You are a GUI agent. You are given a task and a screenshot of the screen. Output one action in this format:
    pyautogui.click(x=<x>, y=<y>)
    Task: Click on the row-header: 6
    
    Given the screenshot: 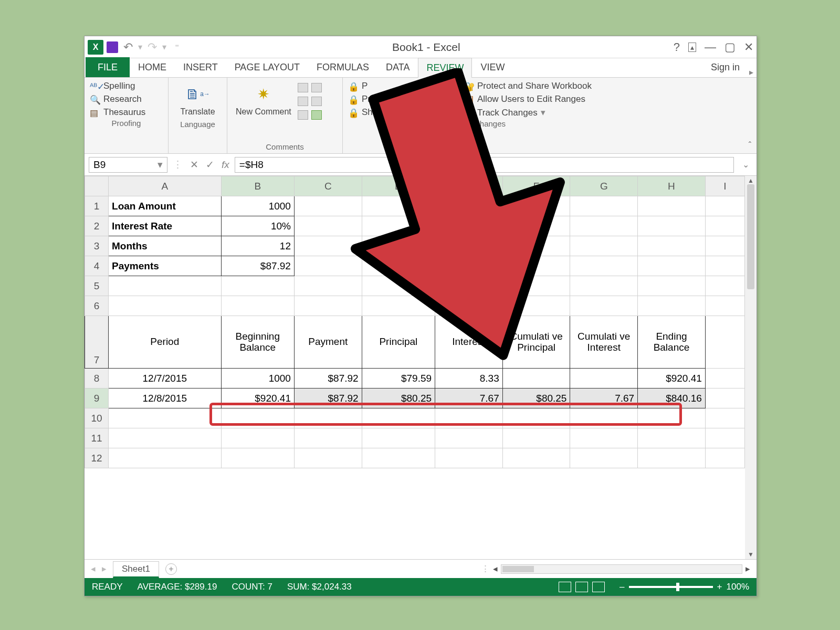 What is the action you would take?
    pyautogui.click(x=97, y=306)
    